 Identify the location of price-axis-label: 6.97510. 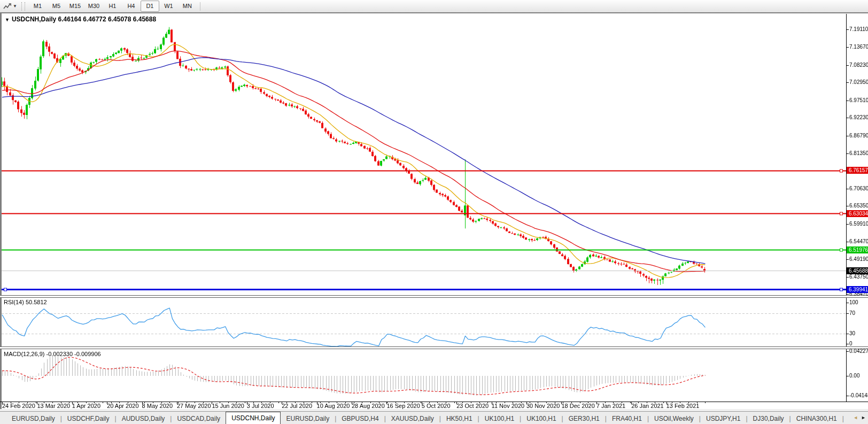
(858, 101).